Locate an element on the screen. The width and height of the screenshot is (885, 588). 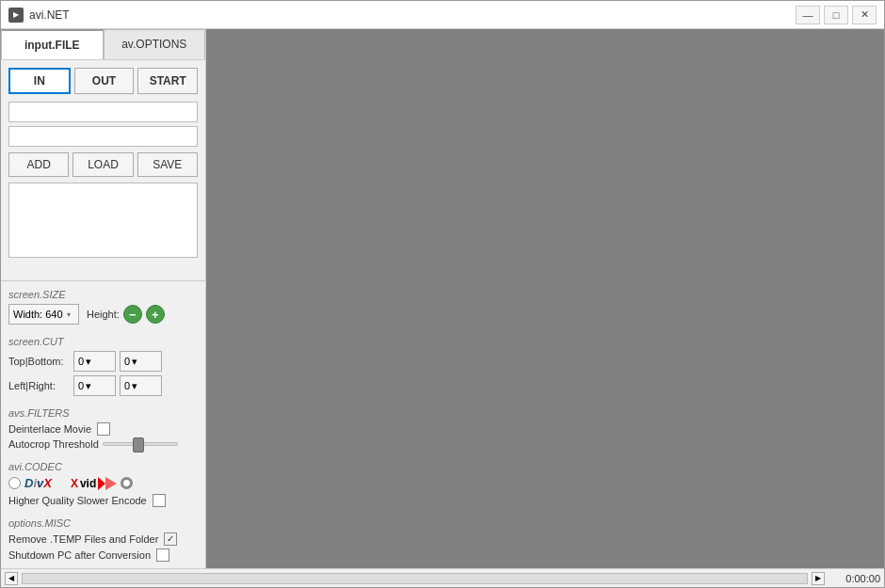
maximize-button: □ is located at coordinates (836, 15).